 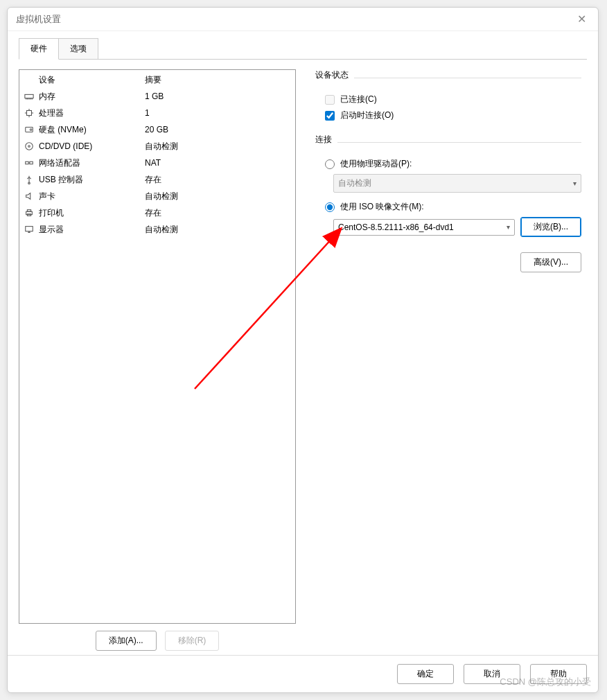 I want to click on device-name: 显示器, so click(x=51, y=229).